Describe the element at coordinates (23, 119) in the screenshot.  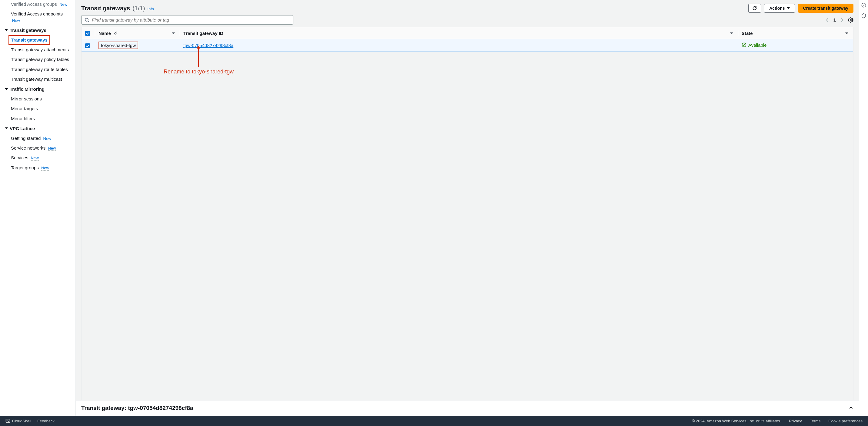
I see `sidebar-item-label: Mirror filters` at that location.